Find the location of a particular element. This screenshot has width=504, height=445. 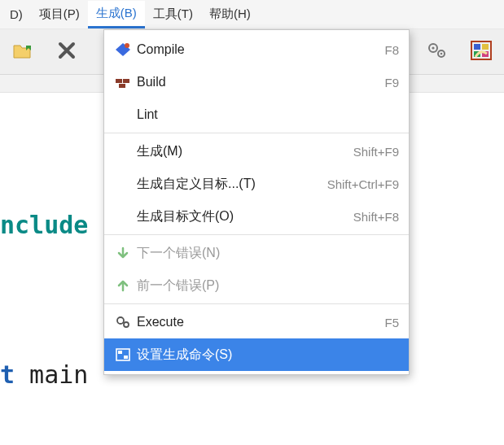

menu-lint: Lint is located at coordinates (256, 115).